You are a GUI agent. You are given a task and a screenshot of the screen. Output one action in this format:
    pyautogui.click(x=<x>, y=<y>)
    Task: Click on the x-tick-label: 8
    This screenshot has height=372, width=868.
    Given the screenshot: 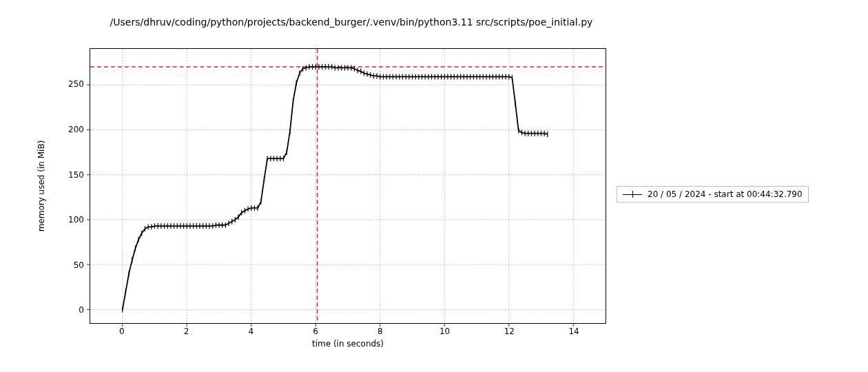 What is the action you would take?
    pyautogui.click(x=380, y=331)
    